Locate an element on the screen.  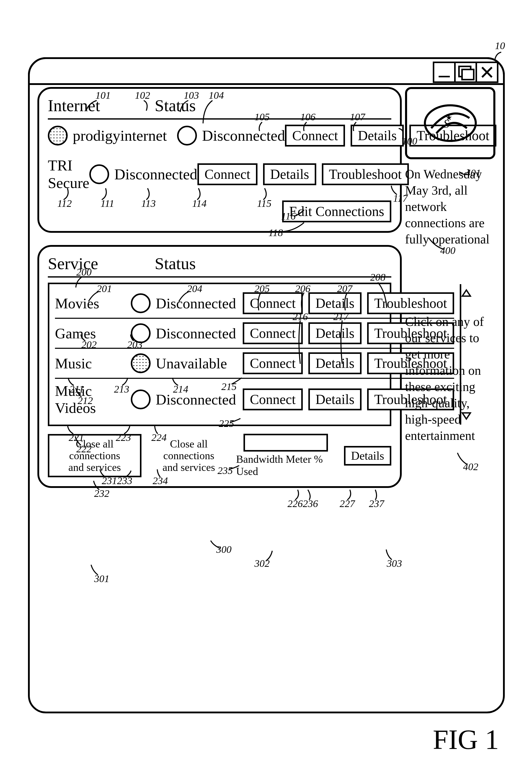
close-all-button: Close all connections and services is located at coordinates (95, 456).